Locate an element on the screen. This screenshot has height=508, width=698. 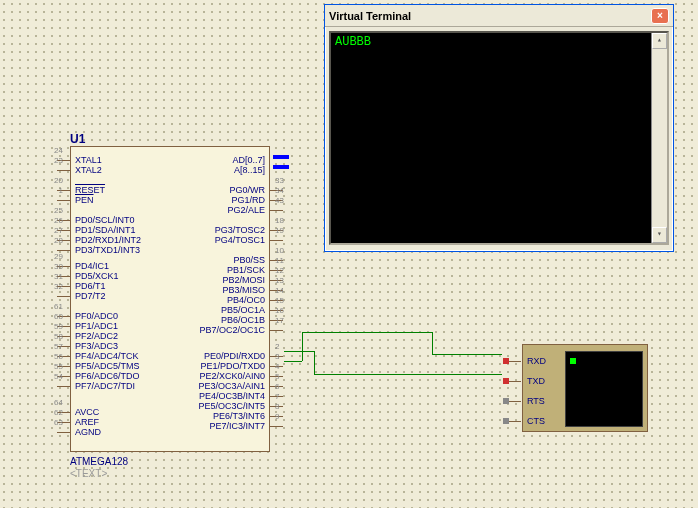
pin-number: 55 is located at coordinates (53, 366).